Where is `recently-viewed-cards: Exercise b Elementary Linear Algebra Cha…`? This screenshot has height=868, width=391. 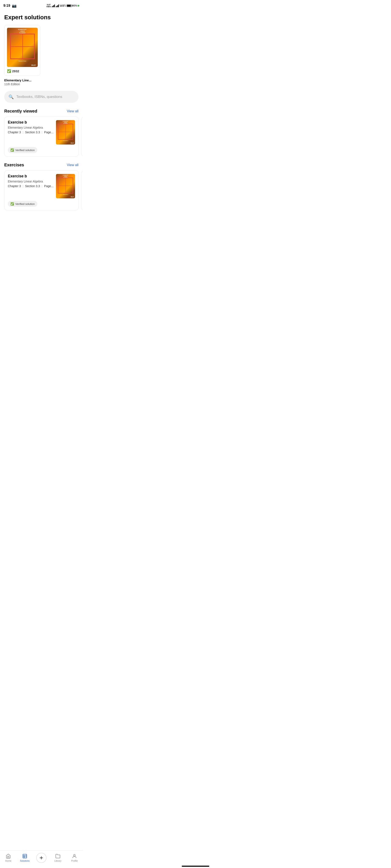
recently-viewed-cards: Exercise b Elementary Linear Algebra Cha… is located at coordinates (41, 137).